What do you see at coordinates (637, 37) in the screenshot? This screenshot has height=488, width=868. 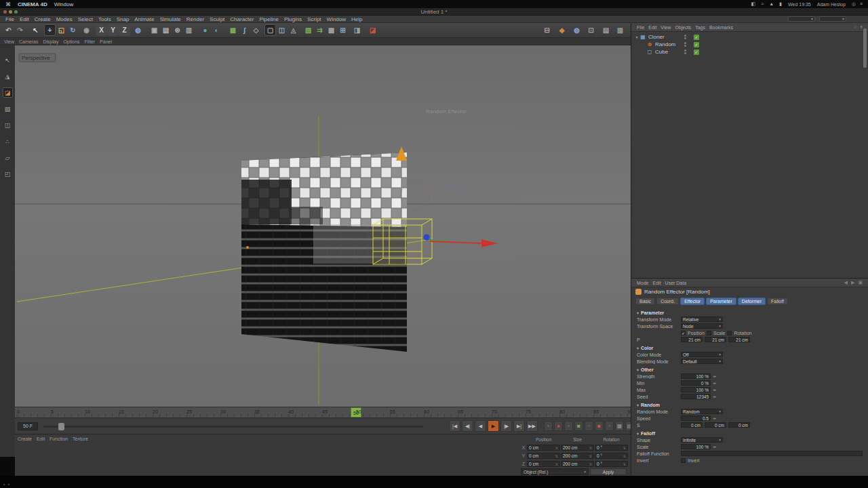 I see `expand-icon: ▾` at bounding box center [637, 37].